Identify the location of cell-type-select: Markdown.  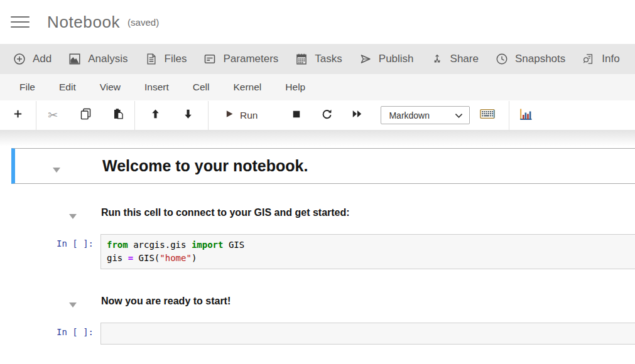
(425, 115).